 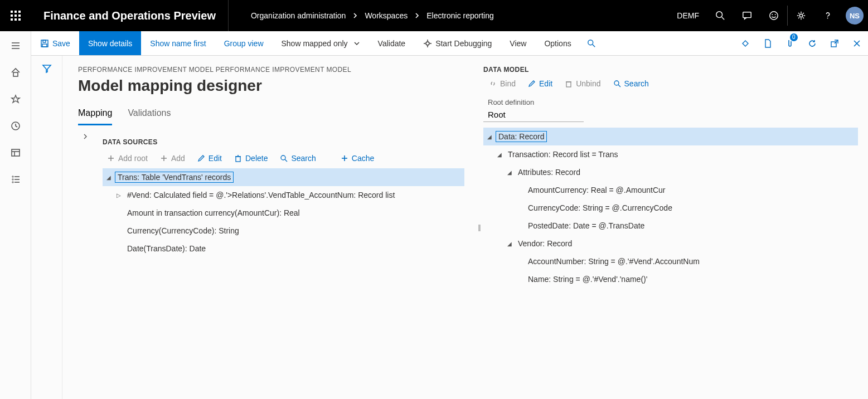 What do you see at coordinates (521, 137) in the screenshot?
I see `tree-node-label: Data: Record` at bounding box center [521, 137].